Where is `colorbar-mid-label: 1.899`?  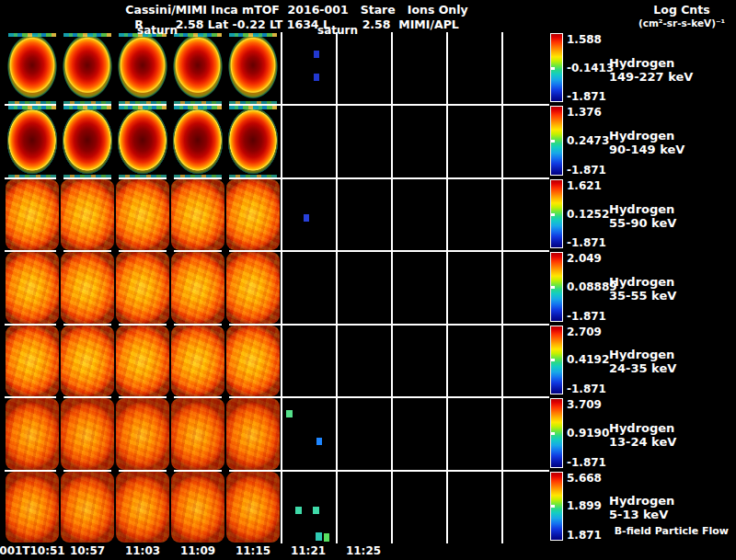
colorbar-mid-label: 1.899 is located at coordinates (584, 506).